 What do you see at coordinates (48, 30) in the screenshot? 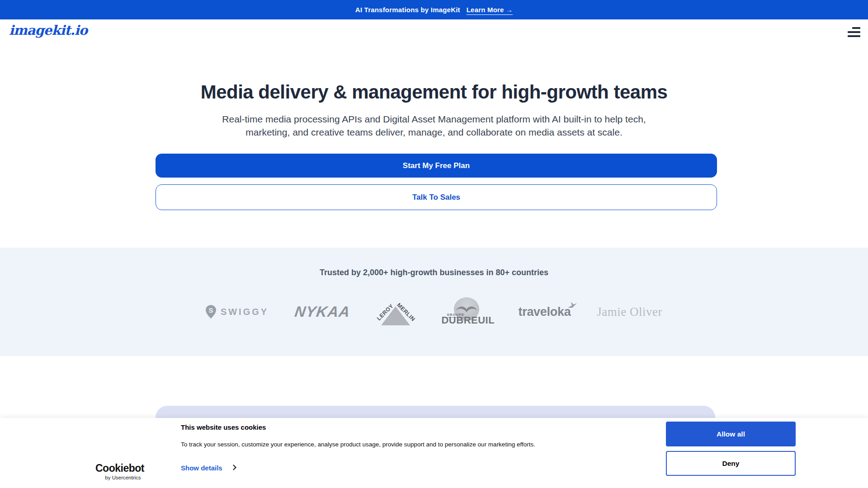
I see `site-logo: imagekit.io` at bounding box center [48, 30].